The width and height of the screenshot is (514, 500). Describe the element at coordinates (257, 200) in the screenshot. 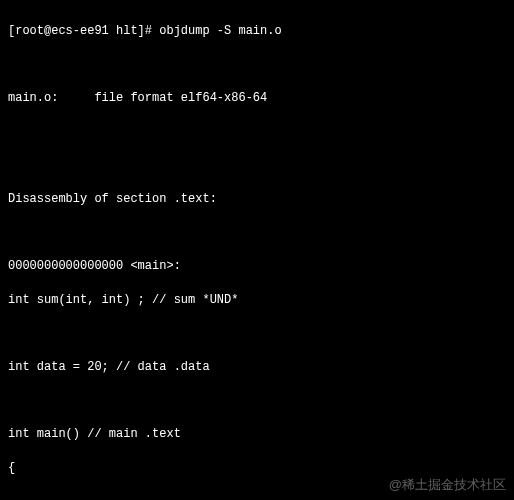

I see `disassembly-title: Disassembly of section .text:` at that location.